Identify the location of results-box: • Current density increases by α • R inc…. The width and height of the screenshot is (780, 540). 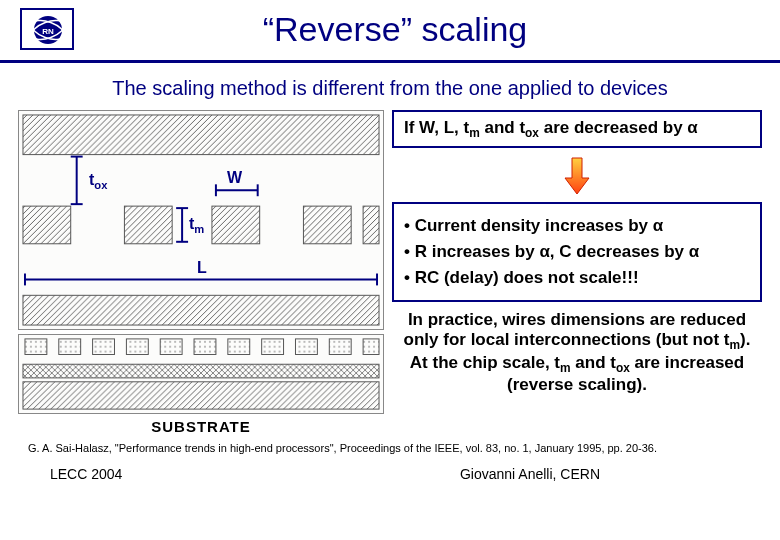
(577, 252).